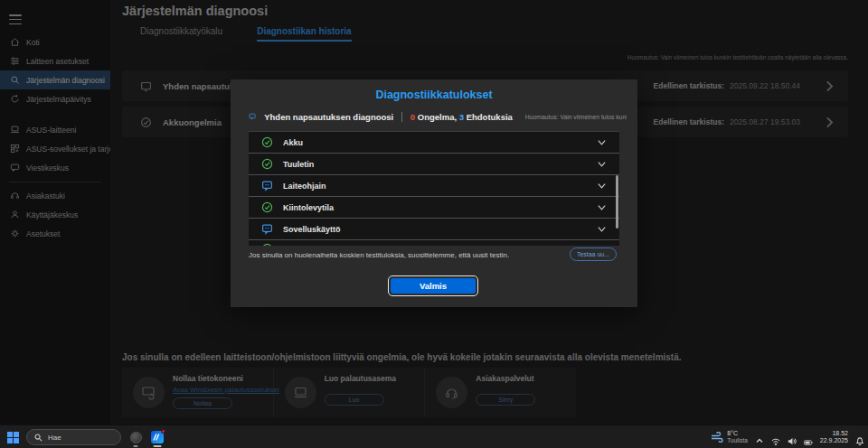 The width and height of the screenshot is (868, 448). Describe the element at coordinates (13, 437) in the screenshot. I see `windows-start-button` at that location.